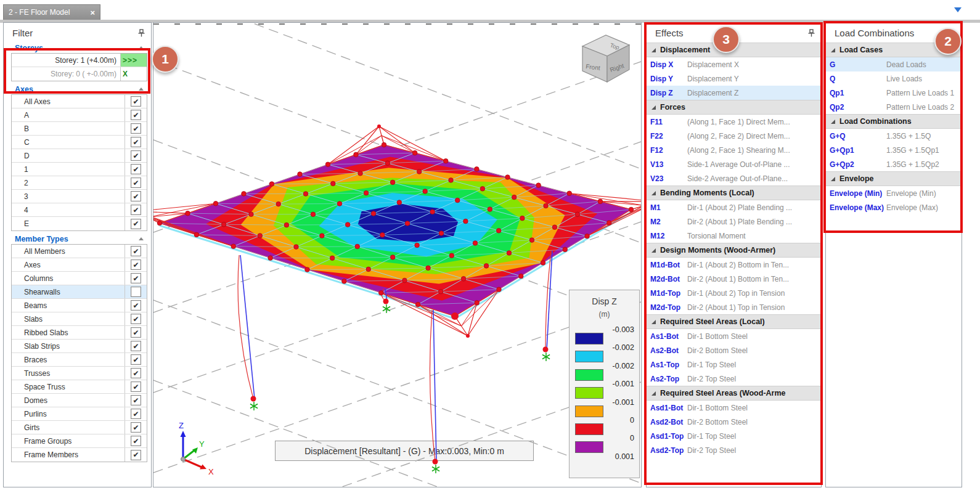  What do you see at coordinates (894, 92) in the screenshot?
I see `item-row: Qp1Pattern Live Loads 1` at bounding box center [894, 92].